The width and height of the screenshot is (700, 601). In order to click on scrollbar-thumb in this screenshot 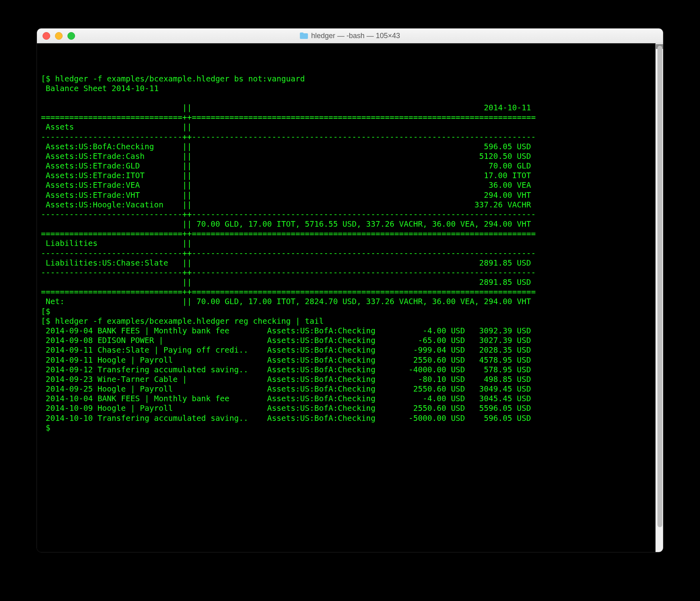, I will do `click(660, 286)`.